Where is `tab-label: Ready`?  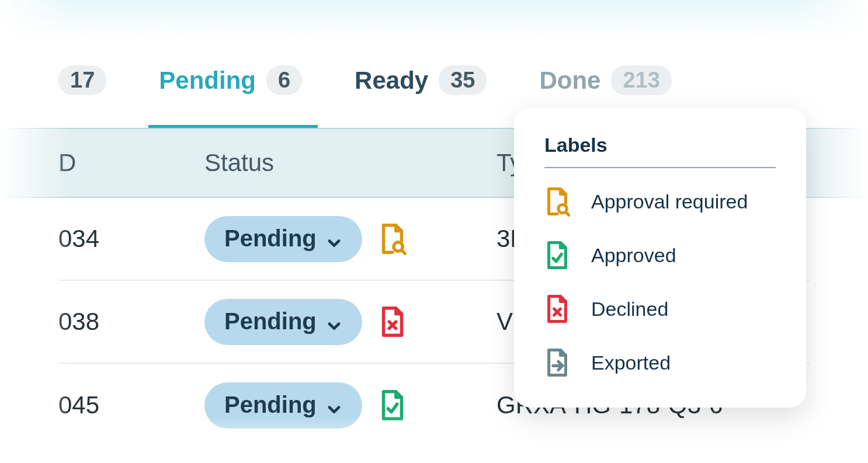 tab-label: Ready is located at coordinates (391, 81).